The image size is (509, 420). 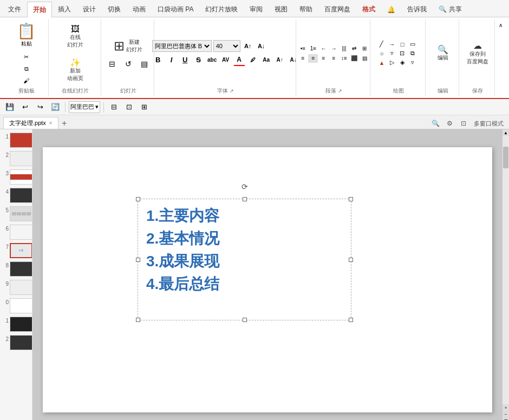 I want to click on paste-button: 📋 粘贴, so click(x=26, y=35).